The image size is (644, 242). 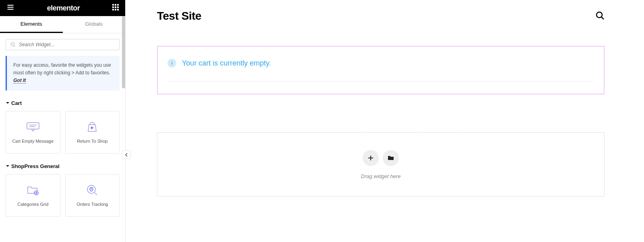 What do you see at coordinates (63, 105) in the screenshot?
I see `category-header-cart: Cart` at bounding box center [63, 105].